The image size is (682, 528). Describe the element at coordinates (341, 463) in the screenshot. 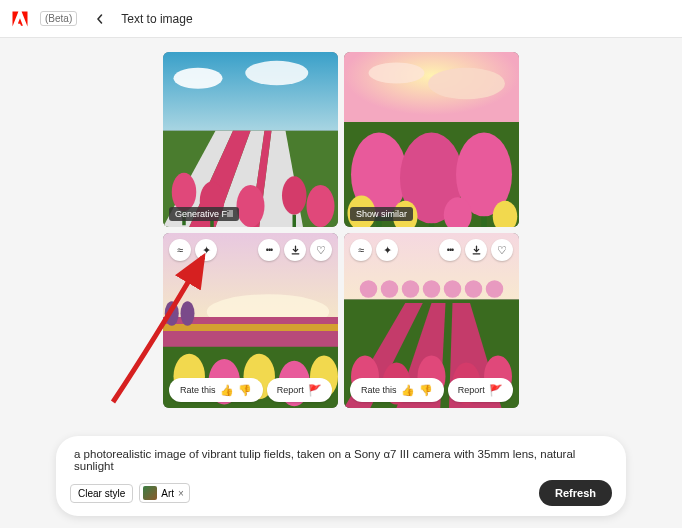

I see `prompt-input: a photorealistic image of vibrant tulip …` at that location.